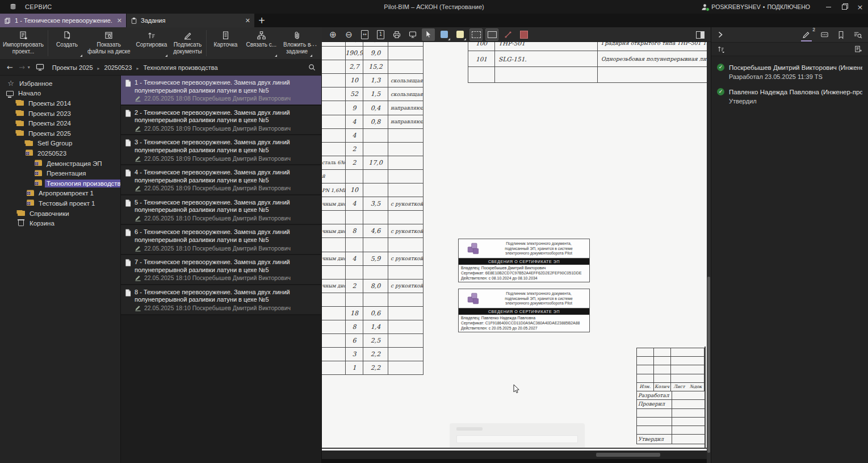 The image size is (868, 463). Describe the element at coordinates (24, 35) in the screenshot. I see `import-project-icon` at that location.